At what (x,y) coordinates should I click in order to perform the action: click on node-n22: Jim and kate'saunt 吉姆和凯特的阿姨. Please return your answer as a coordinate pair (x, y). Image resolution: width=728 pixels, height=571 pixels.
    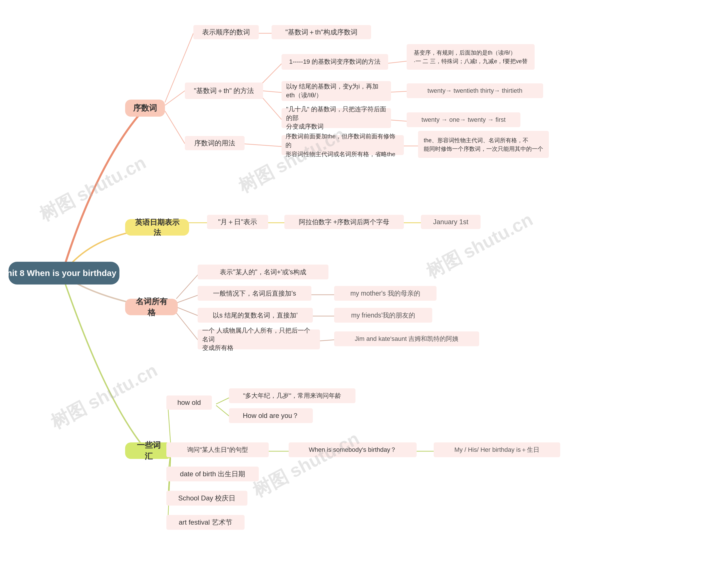
    Looking at the image, I should click on (407, 339).